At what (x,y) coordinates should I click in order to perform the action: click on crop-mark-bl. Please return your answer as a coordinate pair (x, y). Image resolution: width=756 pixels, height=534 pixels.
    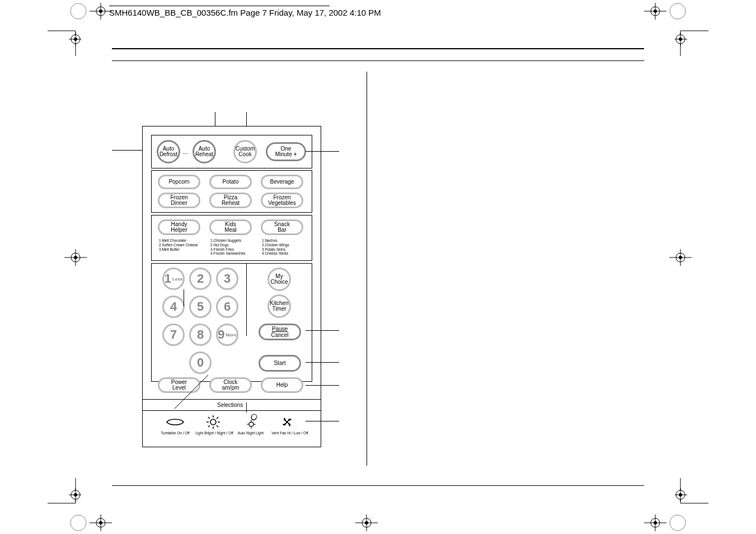
    Looking at the image, I should click on (101, 523).